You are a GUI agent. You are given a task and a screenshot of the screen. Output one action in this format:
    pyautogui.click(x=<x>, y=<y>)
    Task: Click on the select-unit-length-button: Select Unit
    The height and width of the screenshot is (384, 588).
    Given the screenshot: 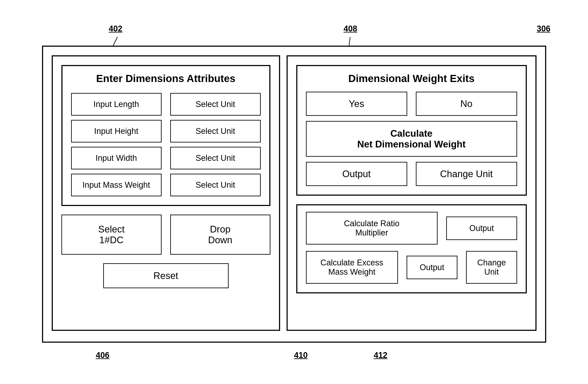 What is the action you would take?
    pyautogui.click(x=215, y=104)
    